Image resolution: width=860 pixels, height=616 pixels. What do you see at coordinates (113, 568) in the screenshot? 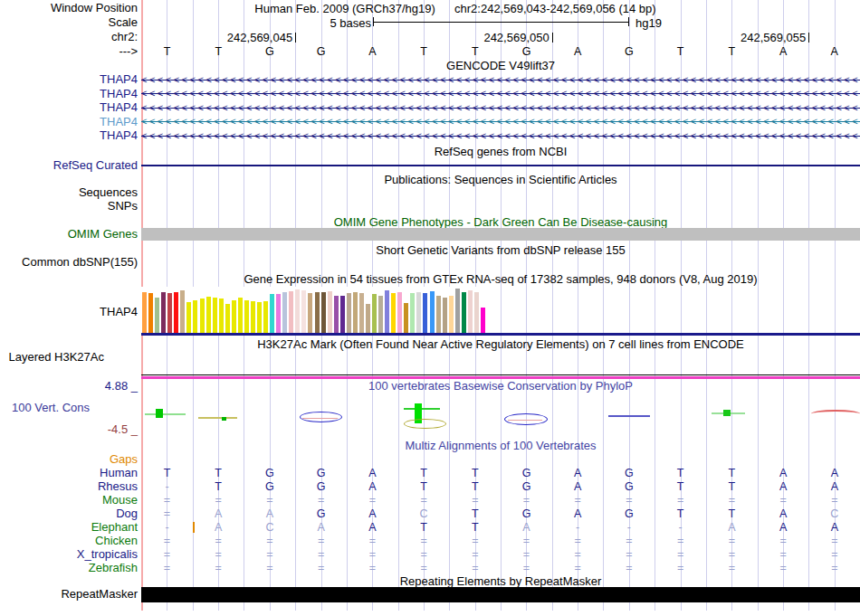
I see `species-label-zebrafish: Zebrafish` at bounding box center [113, 568].